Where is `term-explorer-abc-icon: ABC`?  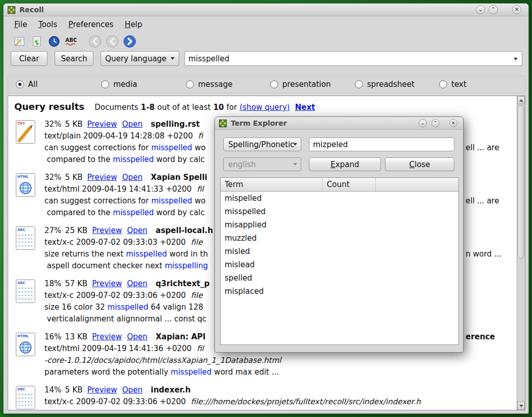
term-explorer-abc-icon: ABC is located at coordinates (71, 41).